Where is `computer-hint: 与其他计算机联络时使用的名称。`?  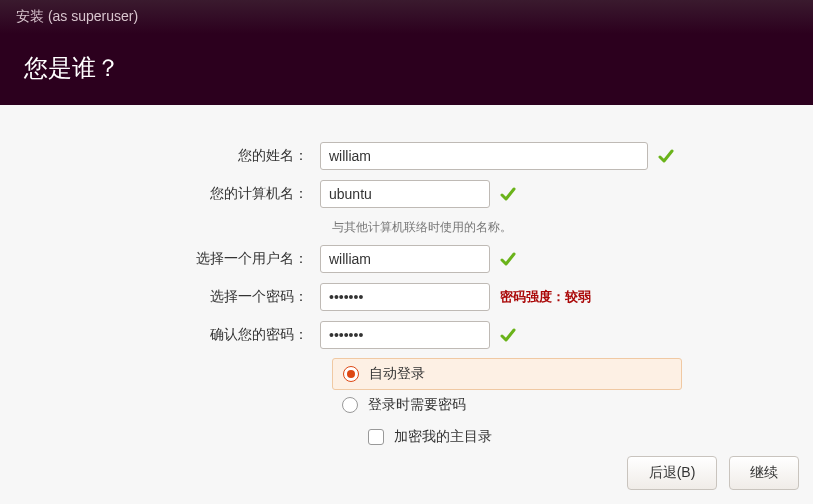 computer-hint: 与其他计算机联络时使用的名称。 is located at coordinates (572, 230).